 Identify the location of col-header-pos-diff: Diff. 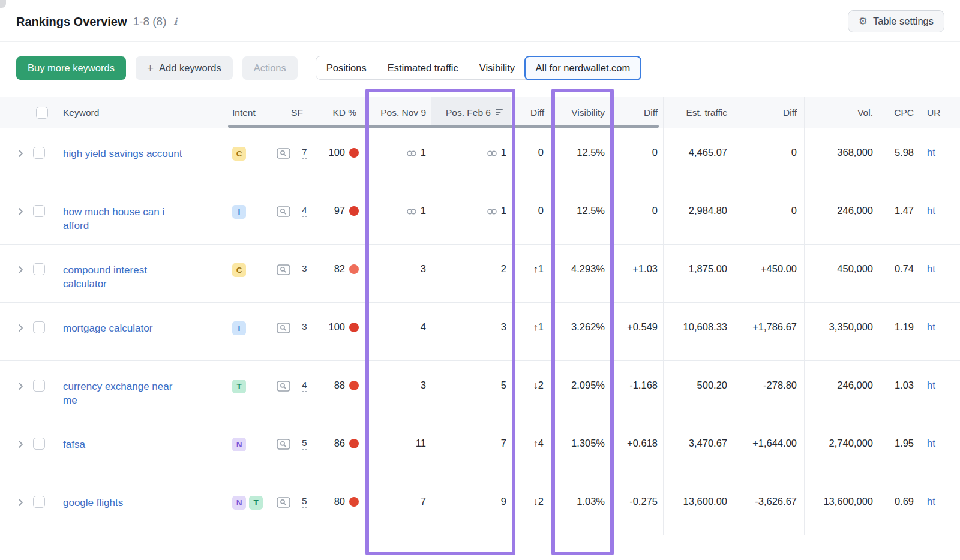
(530, 113).